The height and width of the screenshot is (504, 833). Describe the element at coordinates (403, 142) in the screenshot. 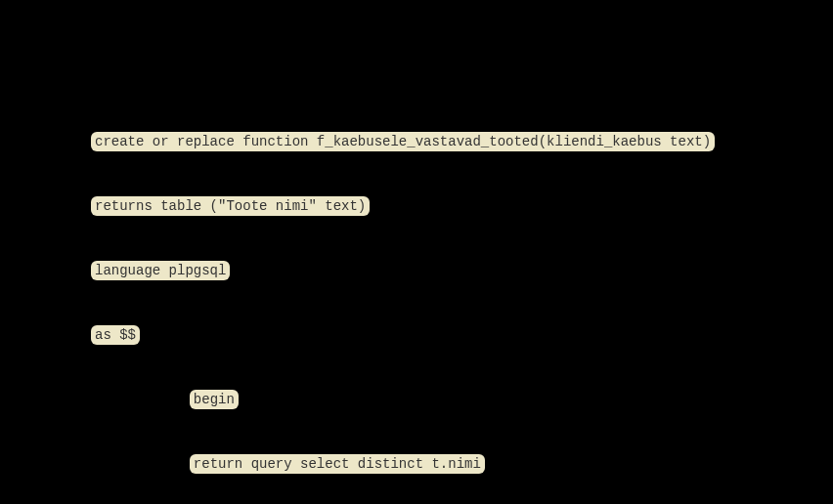

I see `code-line: create or replace function f_kaebusele_v…` at that location.